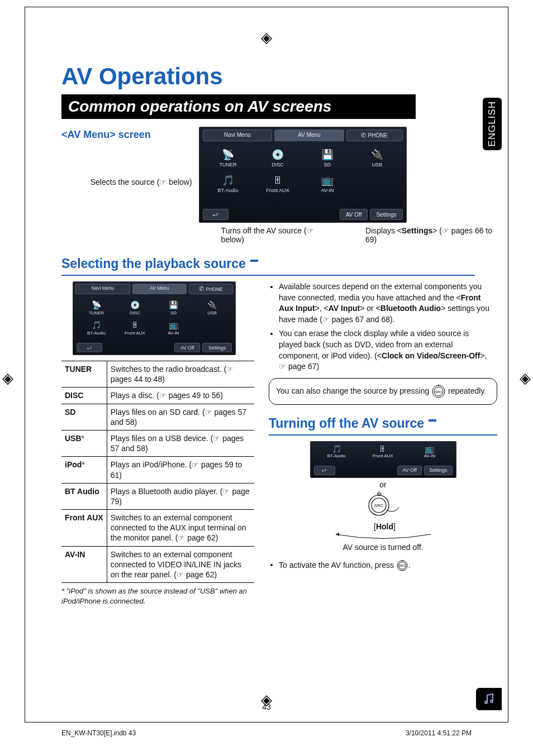  I want to click on src-usb: 🔌USB, so click(378, 158).